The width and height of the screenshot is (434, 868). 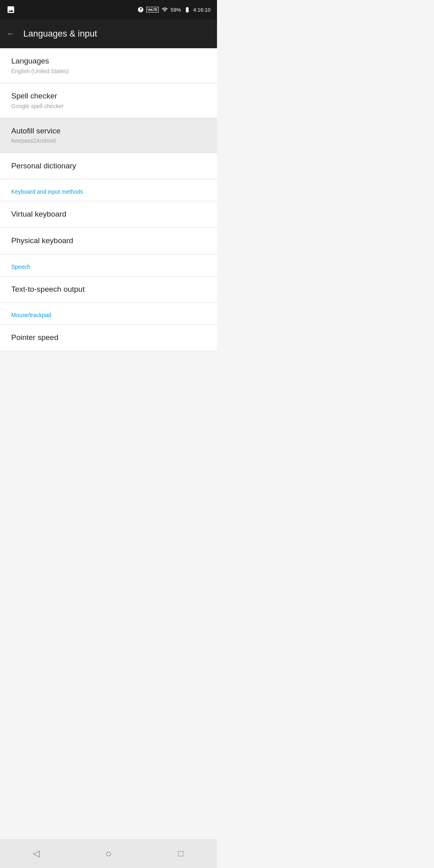 I want to click on menu-item-tts: Text-to-speech output, so click(x=108, y=290).